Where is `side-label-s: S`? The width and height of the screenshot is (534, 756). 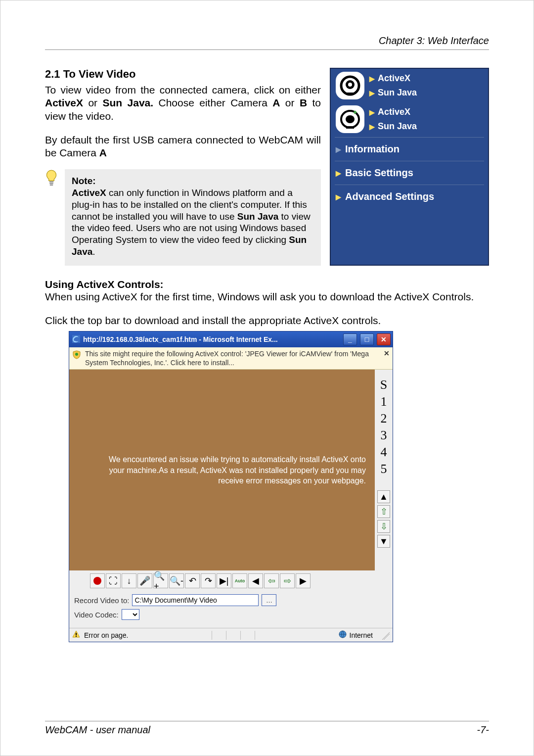
side-label-s: S is located at coordinates (384, 385).